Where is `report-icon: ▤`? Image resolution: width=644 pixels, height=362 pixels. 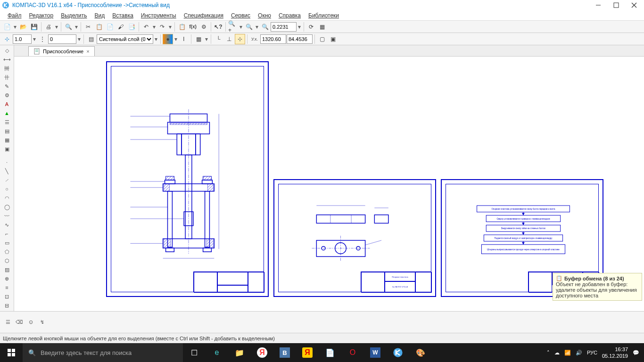
report-icon: ▤ is located at coordinates (7, 131).